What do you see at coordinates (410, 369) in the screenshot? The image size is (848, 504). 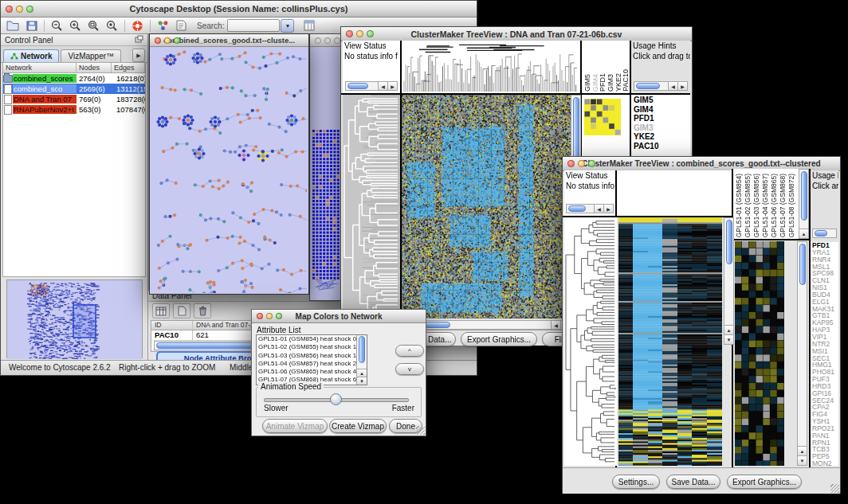 I see `move-down-button: v` at bounding box center [410, 369].